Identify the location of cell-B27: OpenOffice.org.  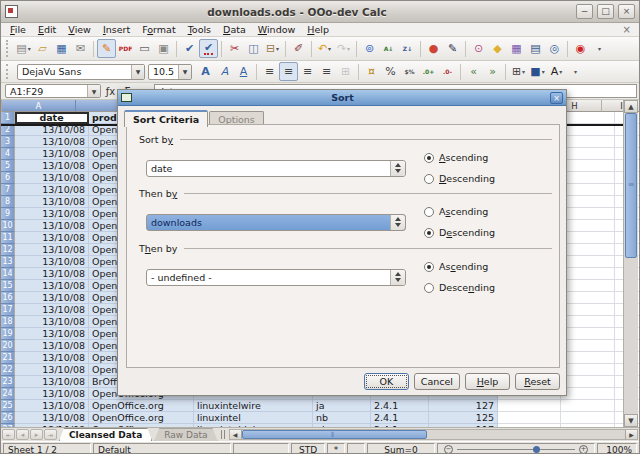
(142, 426).